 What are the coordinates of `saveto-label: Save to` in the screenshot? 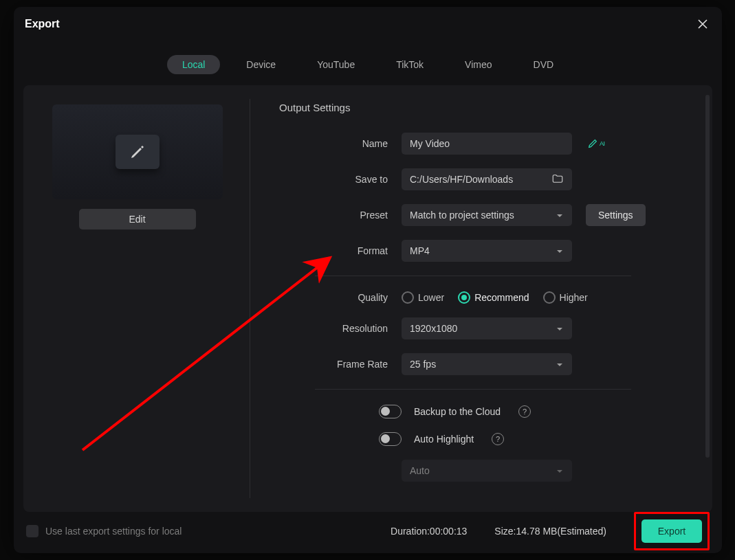 It's located at (340, 179).